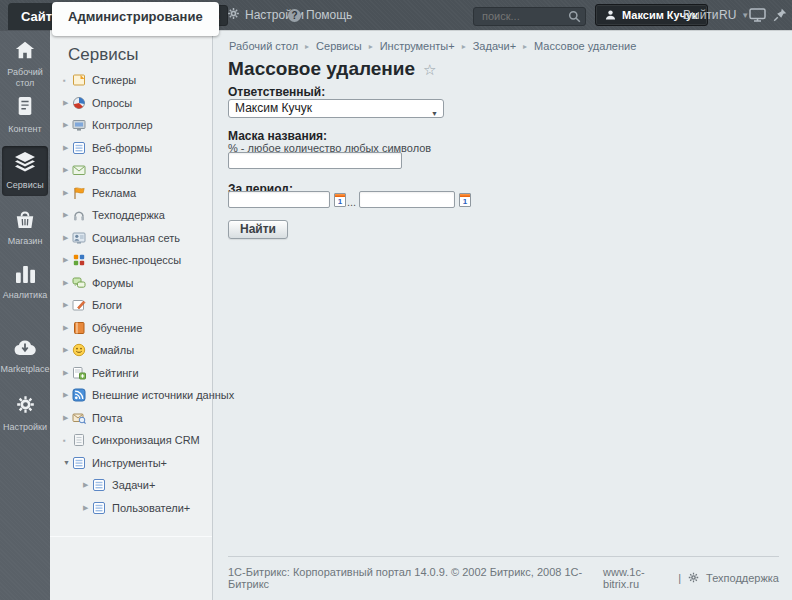  Describe the element at coordinates (504, 556) in the screenshot. I see `footer-divider` at that location.